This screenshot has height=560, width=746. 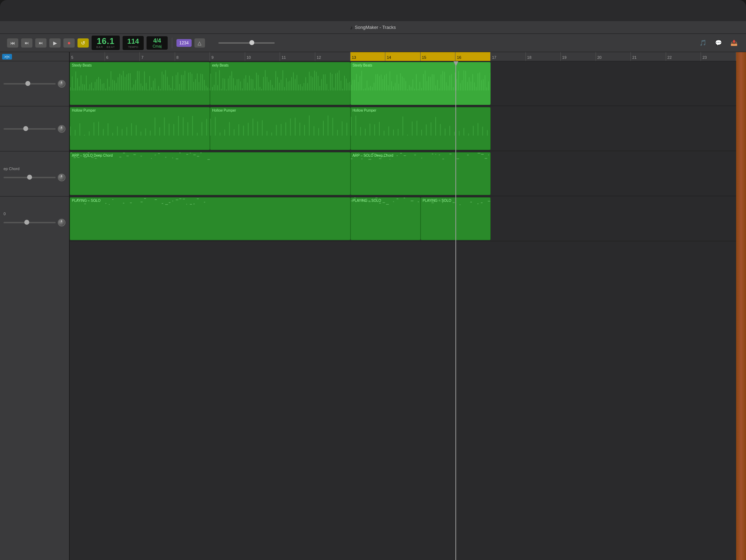 What do you see at coordinates (368, 56) in the screenshot?
I see `ruler-mark-13: 13` at bounding box center [368, 56].